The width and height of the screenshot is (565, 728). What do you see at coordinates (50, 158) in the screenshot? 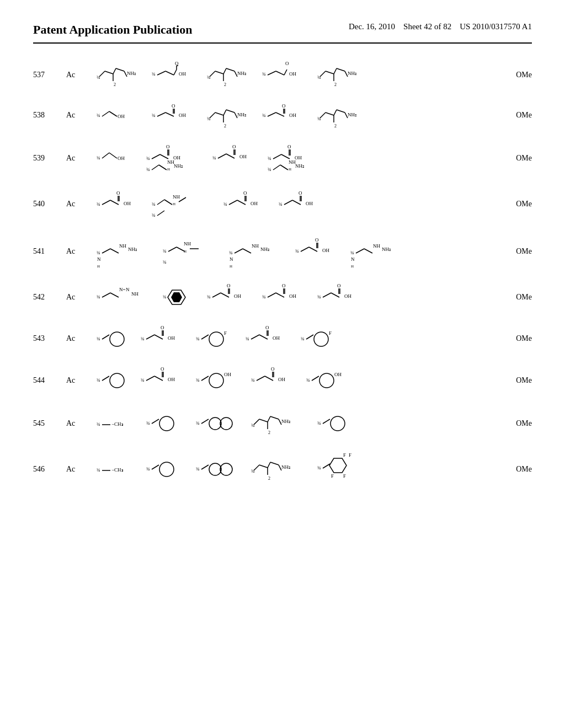
I see `compound-number-539: 539` at bounding box center [50, 158].